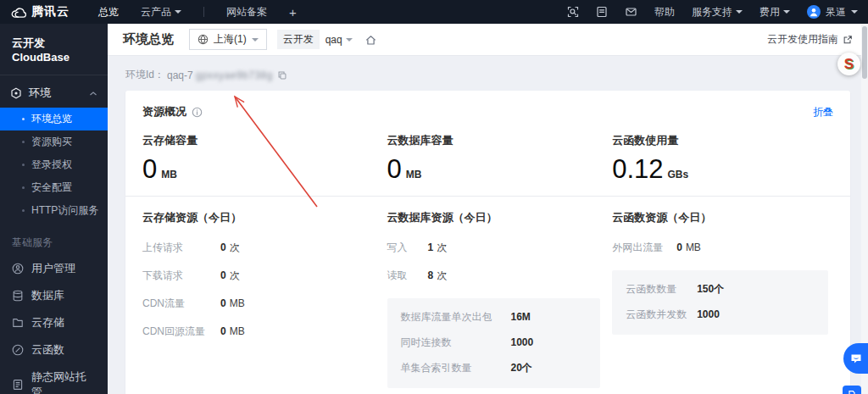  I want to click on sidebar-group-environment: 环境, so click(54, 92).